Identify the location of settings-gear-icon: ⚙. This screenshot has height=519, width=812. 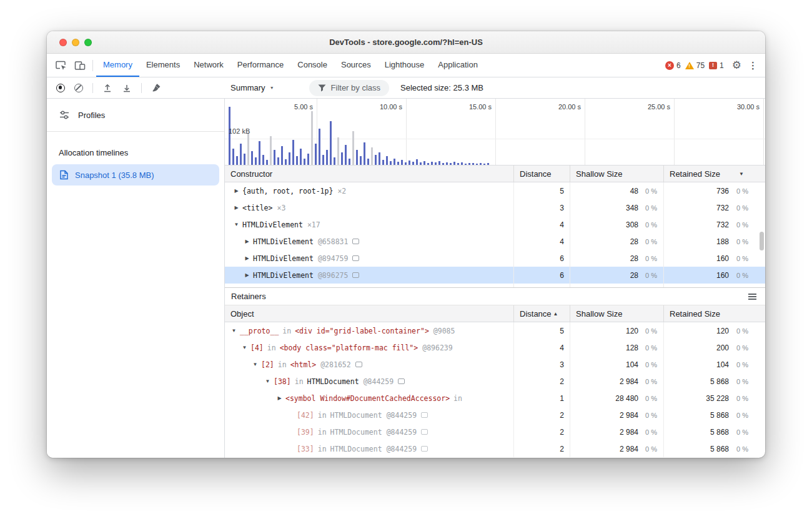
(737, 65).